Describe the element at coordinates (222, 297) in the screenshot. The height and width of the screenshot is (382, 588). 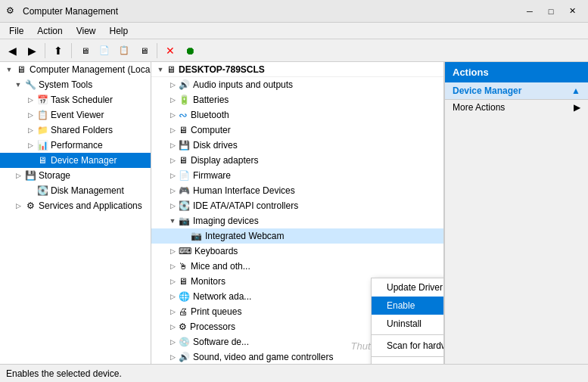
I see `network-label: Network ada...` at that location.